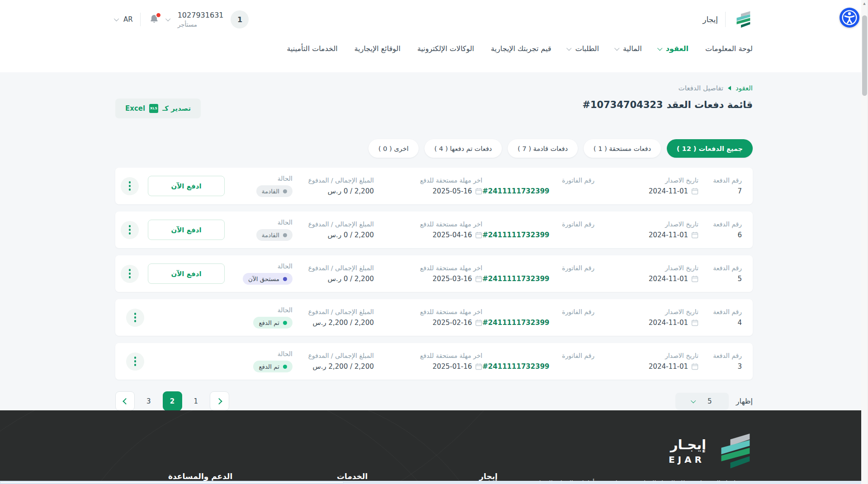 This screenshot has height=484, width=868. Describe the element at coordinates (720, 274) in the screenshot. I see `payment-number-cell: رقم الدفعة 5` at that location.